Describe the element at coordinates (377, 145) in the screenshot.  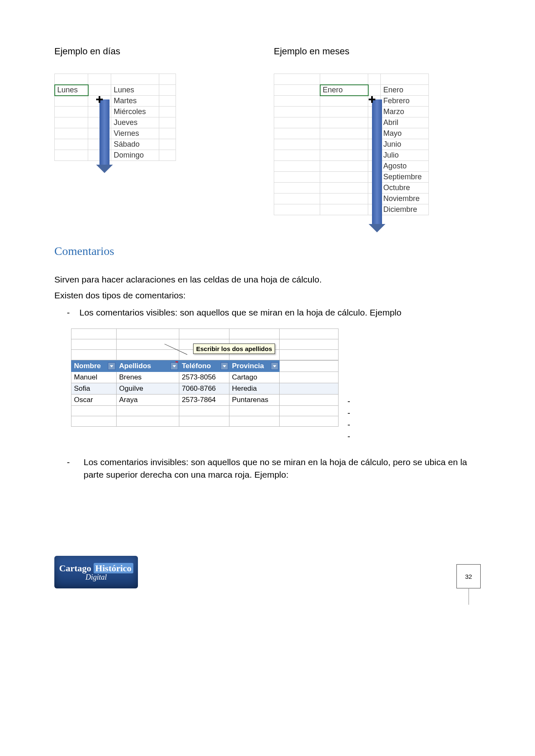
I see `meses-grid-wrap: EneroEnero Febrero Marzo Abril Mayo Juni…` at that location.